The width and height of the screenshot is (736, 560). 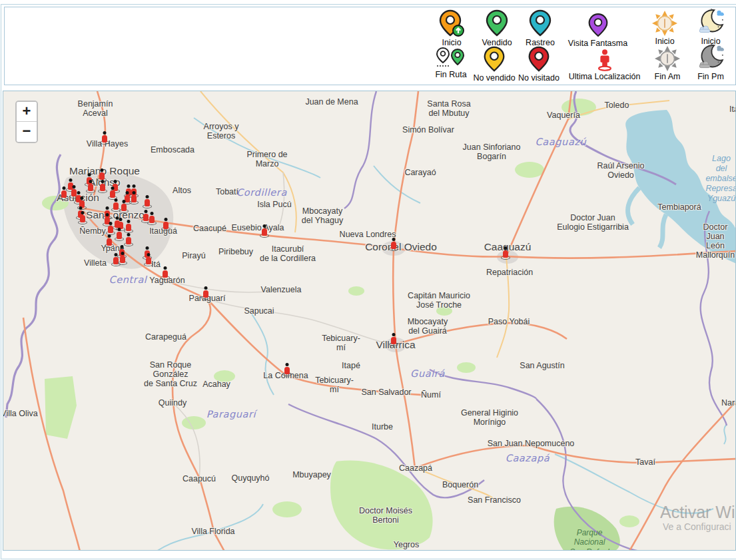 What do you see at coordinates (509, 322) in the screenshot?
I see `place-label: Paso Yobái` at bounding box center [509, 322].